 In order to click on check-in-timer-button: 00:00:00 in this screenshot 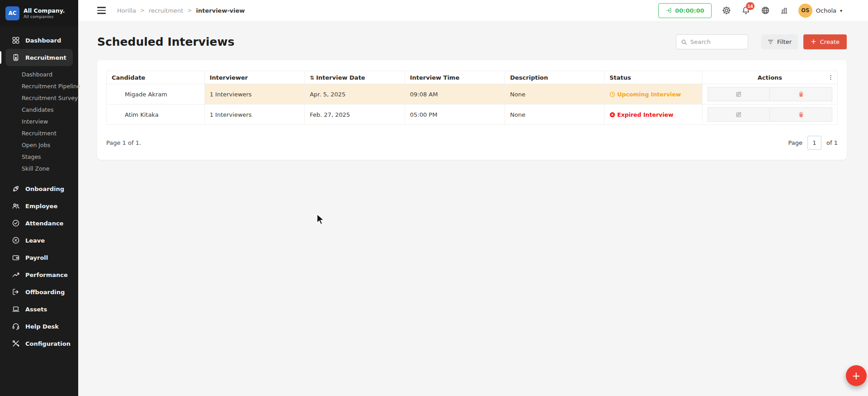, I will do `click(685, 11)`.